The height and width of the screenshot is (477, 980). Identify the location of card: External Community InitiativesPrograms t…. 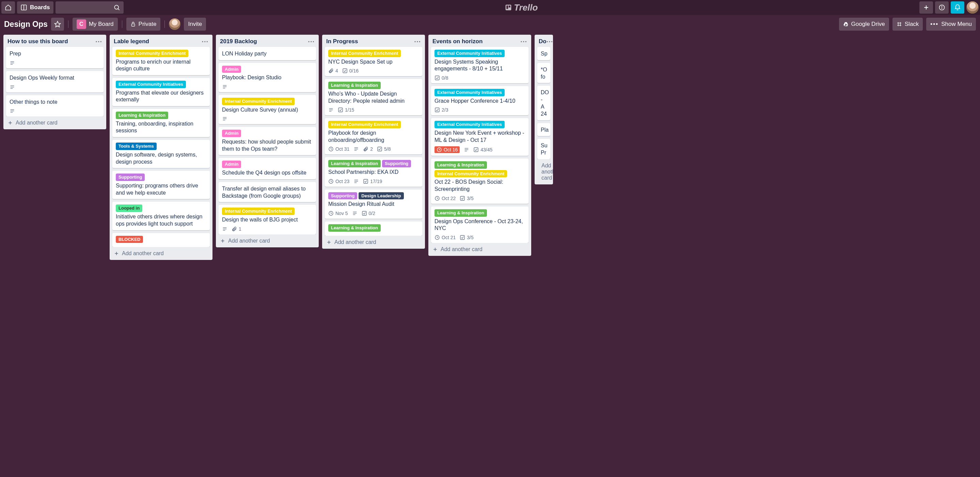
(161, 92).